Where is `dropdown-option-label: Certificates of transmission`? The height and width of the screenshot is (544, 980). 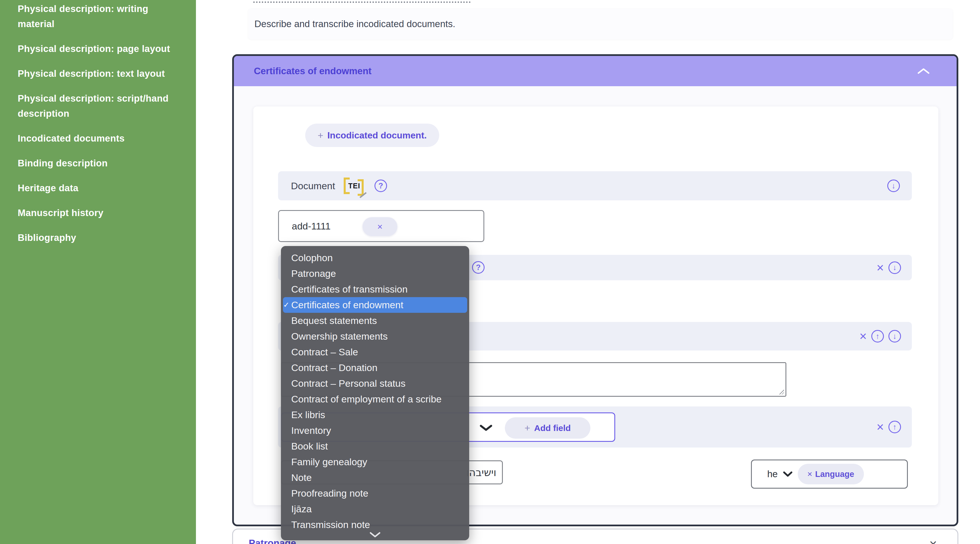
dropdown-option-label: Certificates of transmission is located at coordinates (349, 289).